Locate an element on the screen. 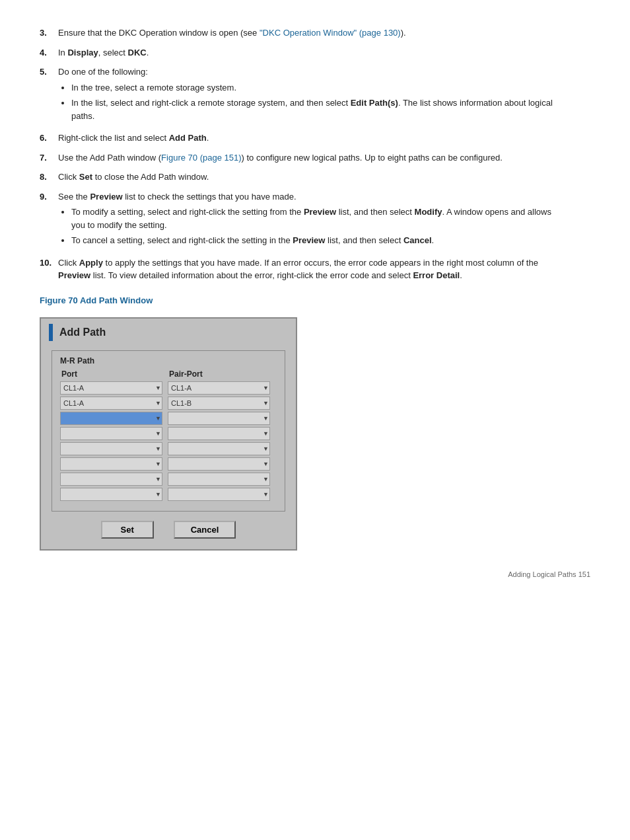 The width and height of the screenshot is (630, 840). col-pairport-header: Pair-Port is located at coordinates (223, 374).